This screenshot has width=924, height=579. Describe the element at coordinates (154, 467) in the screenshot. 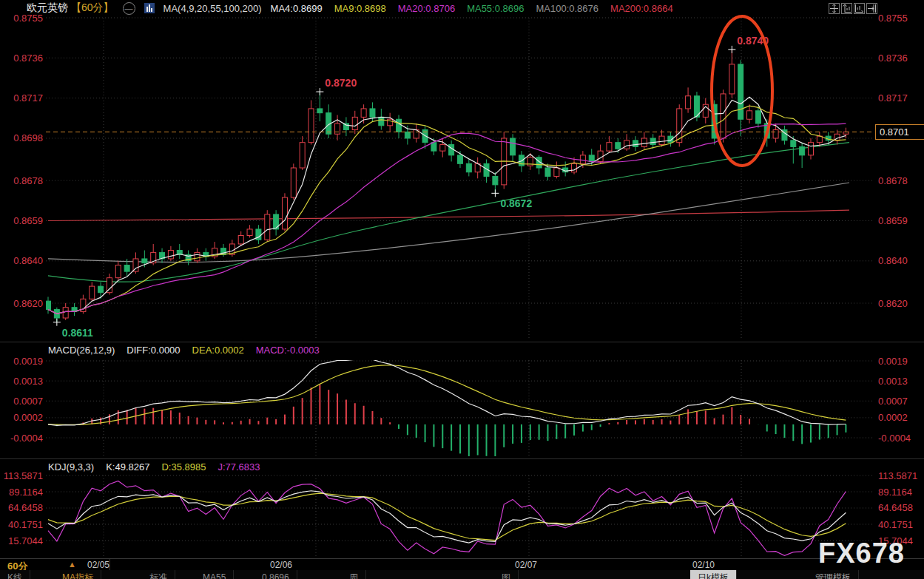

I see `kdj-header: KDJ(9,3,3) K:49.8267 D:35.8985 J:77.6833` at that location.